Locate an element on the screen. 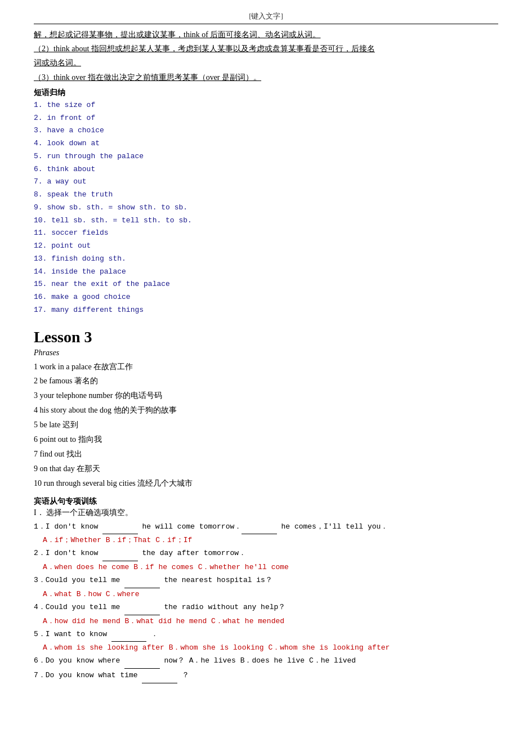 The image size is (532, 756). question-3: 3．Could you tell me the nearest hospital… is located at coordinates (266, 581).